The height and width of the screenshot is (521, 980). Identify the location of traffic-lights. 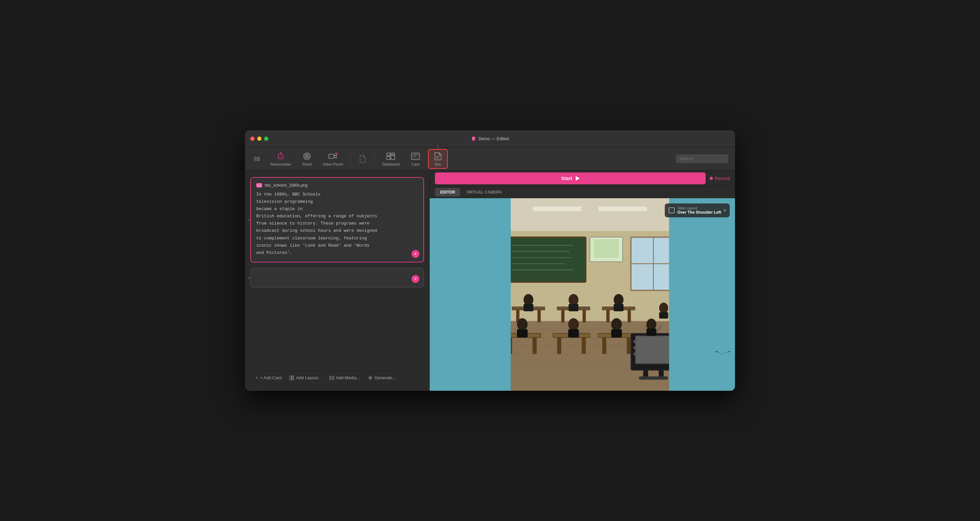
(259, 139).